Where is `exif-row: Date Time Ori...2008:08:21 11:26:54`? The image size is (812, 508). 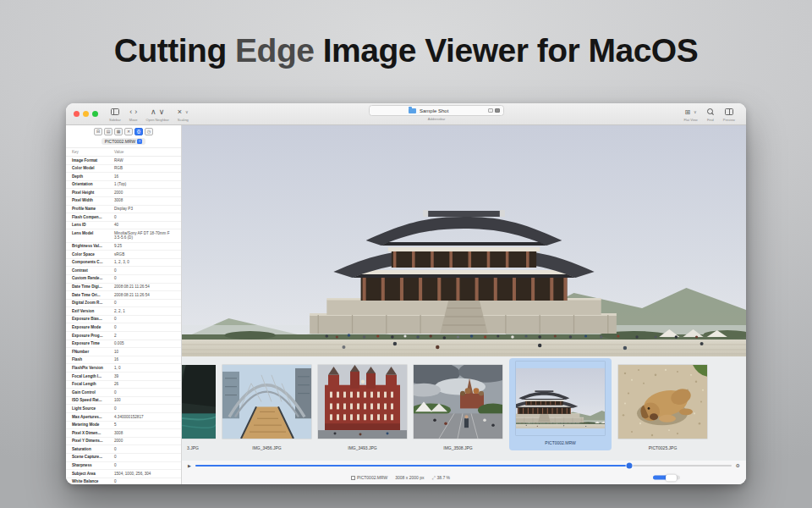 exif-row: Date Time Ori...2008:08:21 11:26:54 is located at coordinates (123, 295).